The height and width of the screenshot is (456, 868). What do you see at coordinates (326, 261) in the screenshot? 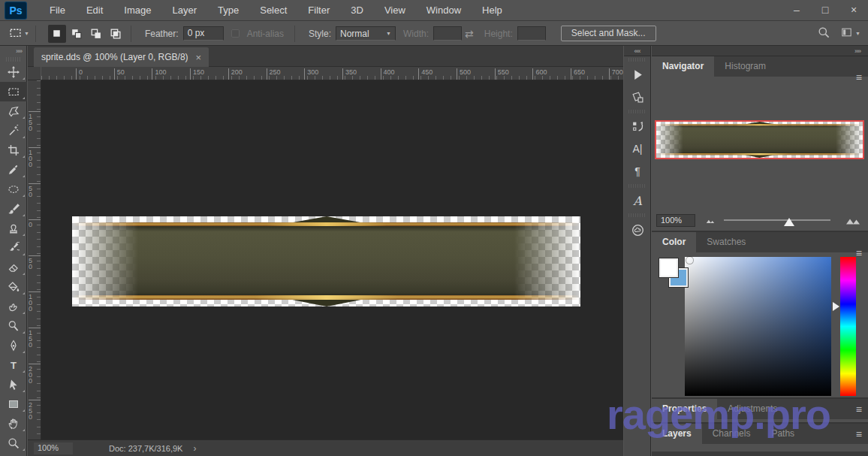
I see `sprite-image` at bounding box center [326, 261].